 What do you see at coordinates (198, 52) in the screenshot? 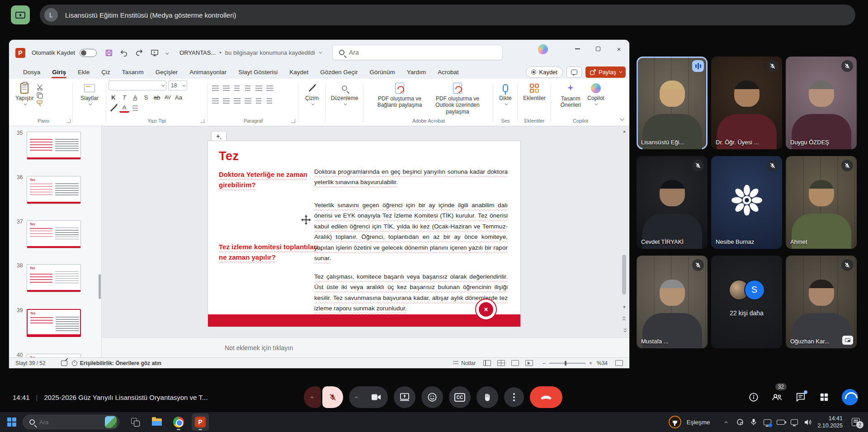
I see `document-title: ORYANTAS...` at bounding box center [198, 52].